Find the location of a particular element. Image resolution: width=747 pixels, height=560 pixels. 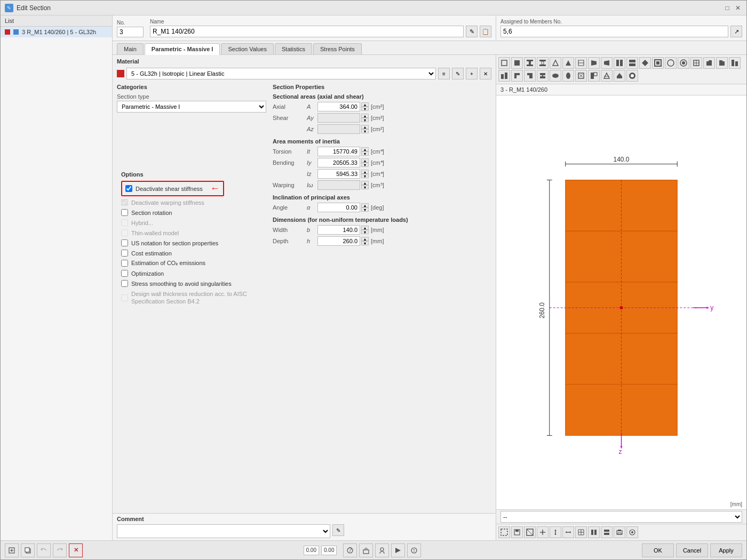

bending-iz-down: ▼ is located at coordinates (365, 176).